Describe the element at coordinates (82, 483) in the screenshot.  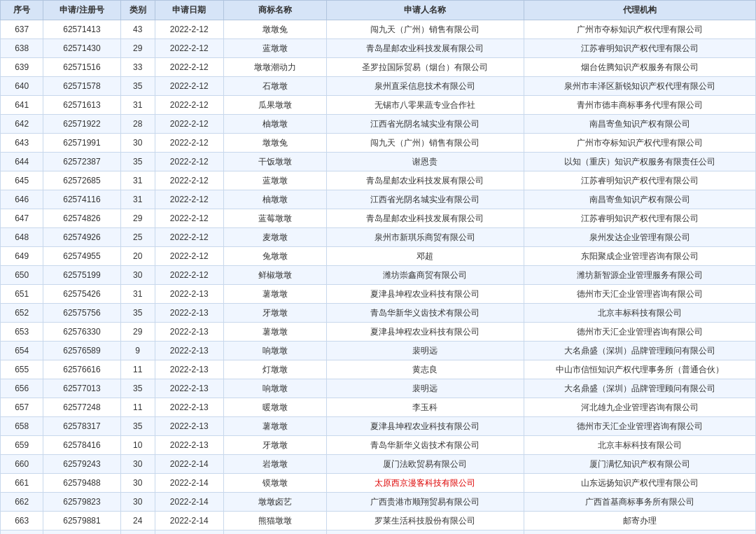
I see `cell-reg: 62579488` at that location.